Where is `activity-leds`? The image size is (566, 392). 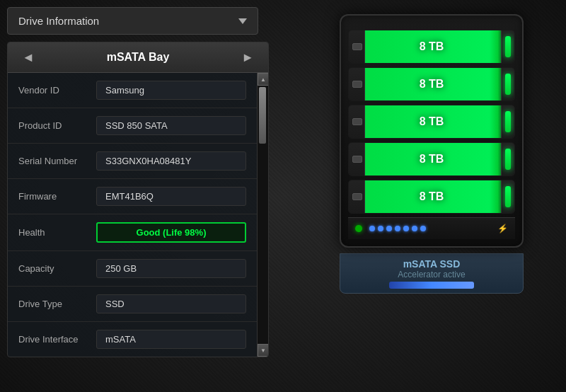
activity-leds is located at coordinates (398, 229).